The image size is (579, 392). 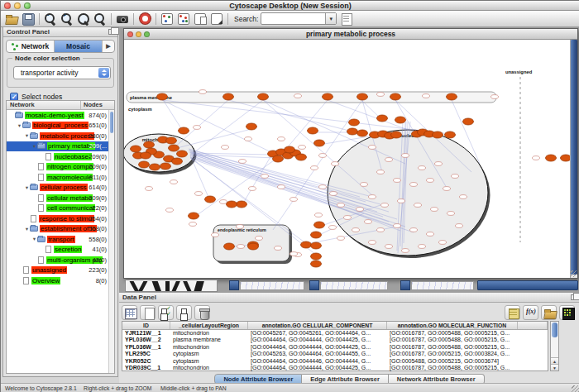 What do you see at coordinates (58, 208) in the screenshot?
I see `tree-row: cell communicat22(0)` at bounding box center [58, 208].